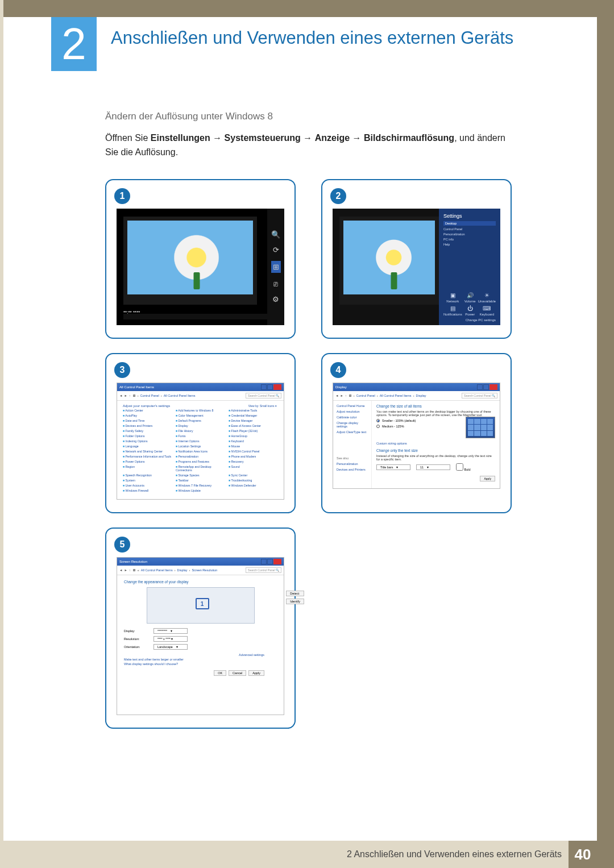  What do you see at coordinates (200, 475) in the screenshot?
I see `cp-item: Storage Spaces` at bounding box center [200, 475].